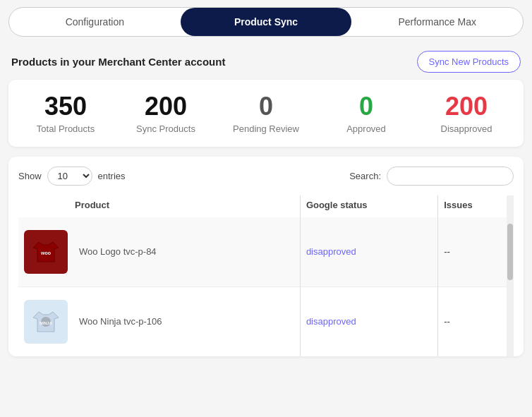 This screenshot has height=417, width=532. What do you see at coordinates (450, 176) in the screenshot?
I see `search-input` at bounding box center [450, 176].